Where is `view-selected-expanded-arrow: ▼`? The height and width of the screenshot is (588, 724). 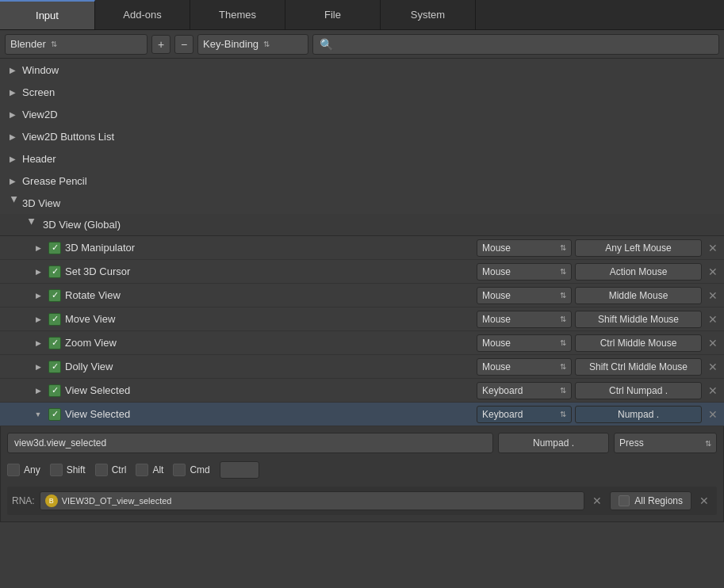
view-selected-expanded-arrow: ▼ is located at coordinates (38, 414).